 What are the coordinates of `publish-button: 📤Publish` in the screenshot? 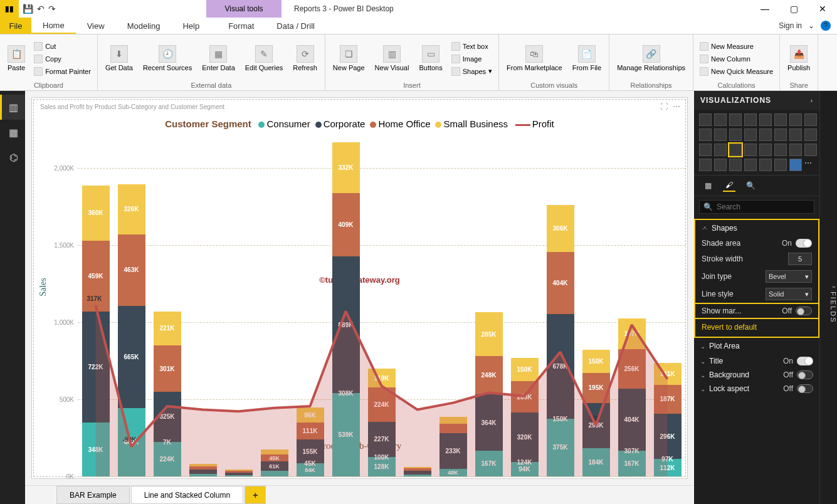 It's located at (799, 58).